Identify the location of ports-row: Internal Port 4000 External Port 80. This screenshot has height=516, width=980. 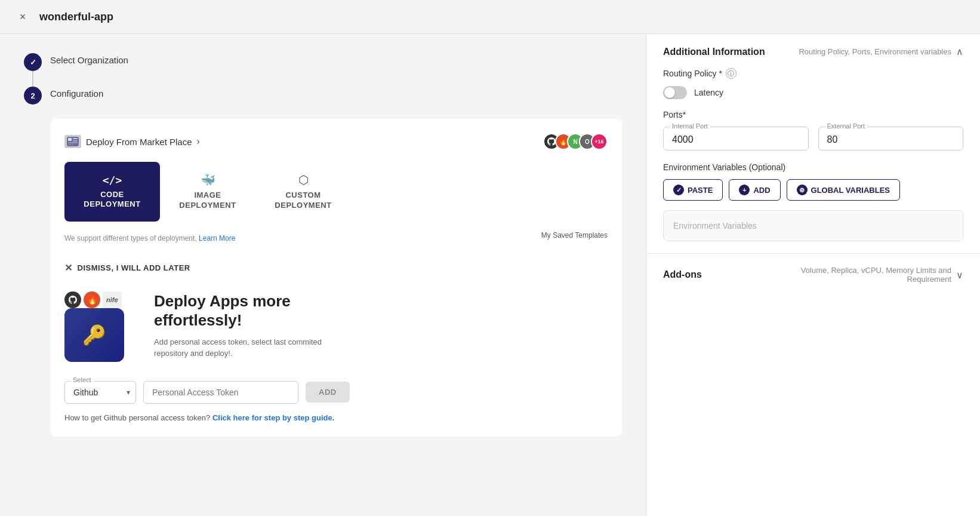
(813, 139).